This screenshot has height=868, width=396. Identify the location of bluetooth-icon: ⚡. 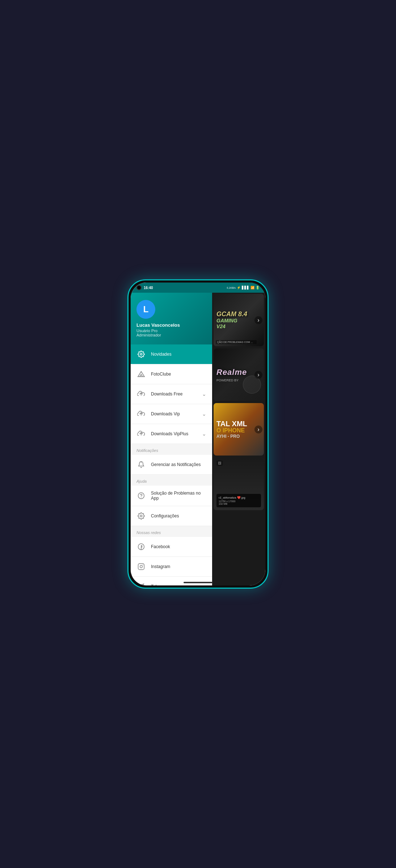
(239, 288).